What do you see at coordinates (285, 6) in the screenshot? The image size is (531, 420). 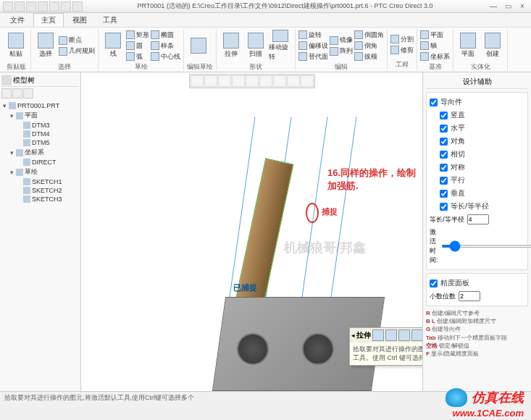 I see `window-title: PRT0001 (活动的) E:\Creo工作目录\工作文件\0912\Dire…` at bounding box center [285, 6].